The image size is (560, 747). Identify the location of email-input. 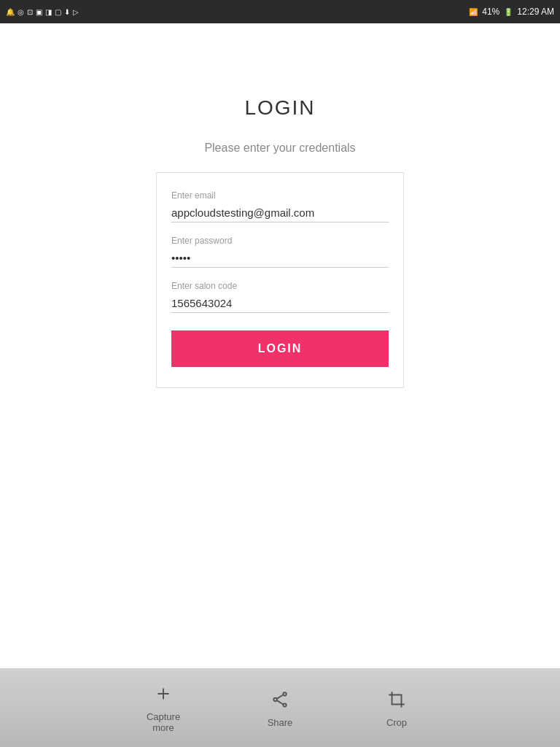
(280, 213).